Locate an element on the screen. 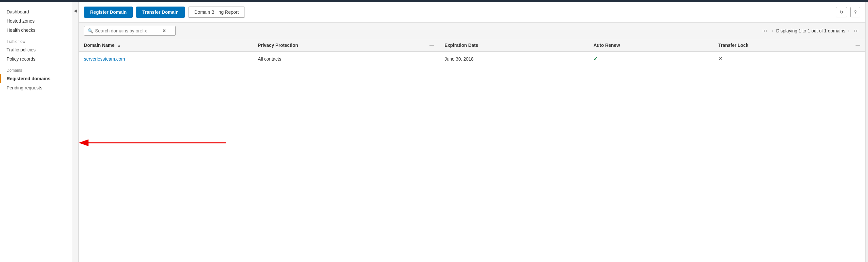 The image size is (868, 262). pagination-info: ⏮ ‹ Displaying 1 to 1 out of 1 domains ›… is located at coordinates (811, 31).